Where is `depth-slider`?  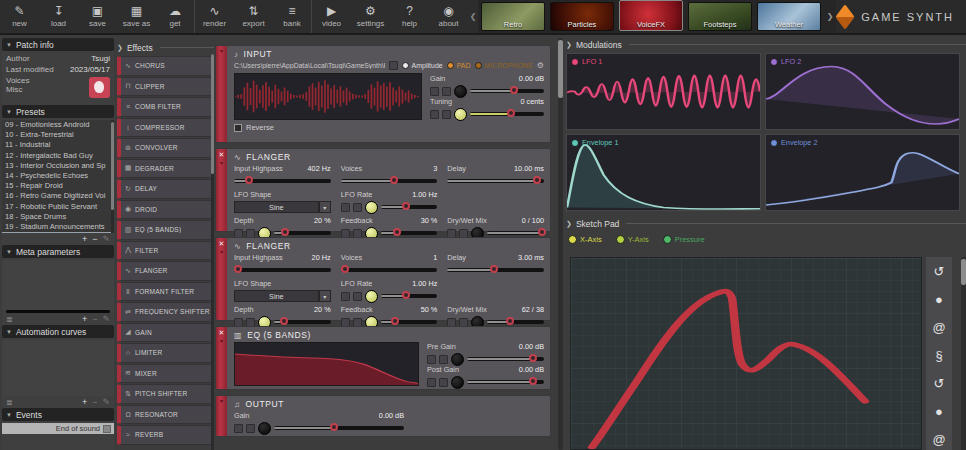 depth-slider is located at coordinates (302, 322).